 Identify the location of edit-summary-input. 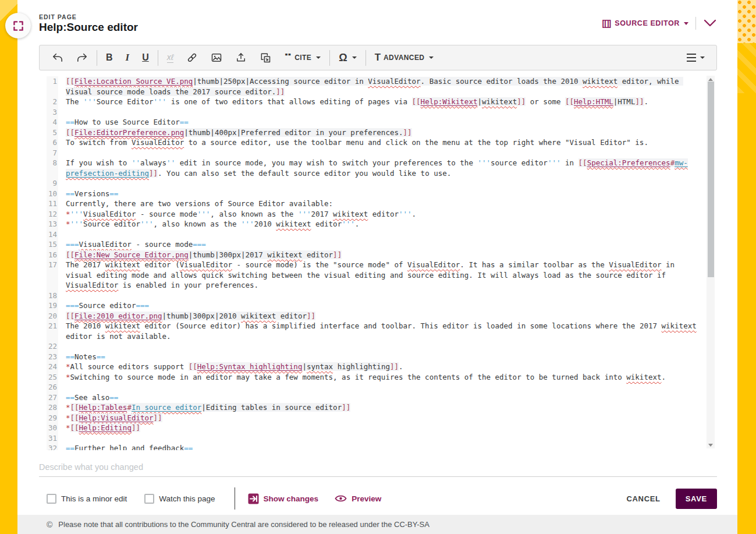
(378, 467).